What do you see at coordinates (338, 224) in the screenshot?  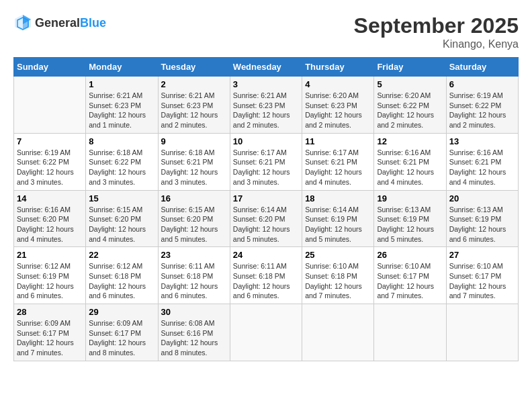 I see `day-info: Sunrise: 6:14 AM Sunset: 6:19 PM Dayligh…` at bounding box center [338, 224].